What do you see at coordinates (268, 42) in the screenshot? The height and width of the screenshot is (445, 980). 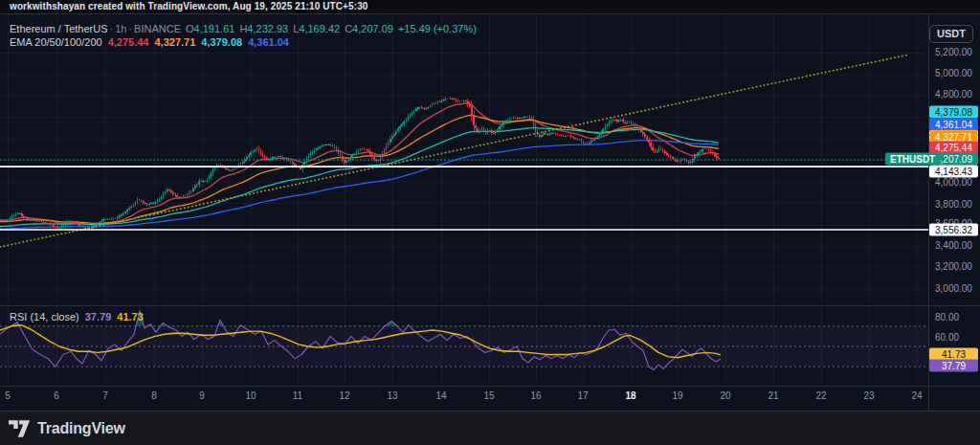 I see `ema-value: 4,361.04` at bounding box center [268, 42].